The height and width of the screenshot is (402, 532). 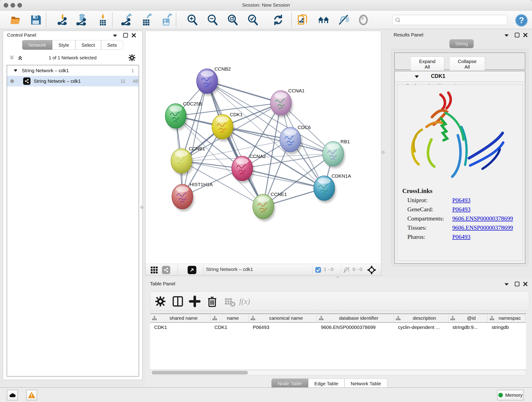 What do you see at coordinates (192, 20) in the screenshot?
I see `zoom-in-icon` at bounding box center [192, 20].